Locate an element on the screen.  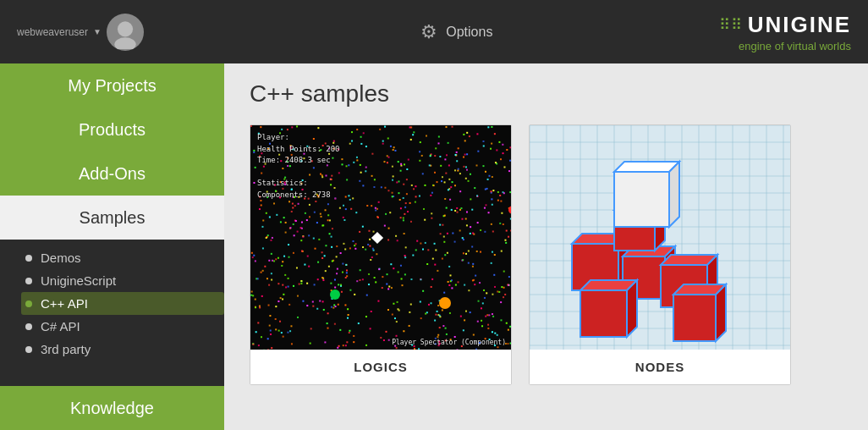
card-nodes-label: NODES is located at coordinates (660, 367).